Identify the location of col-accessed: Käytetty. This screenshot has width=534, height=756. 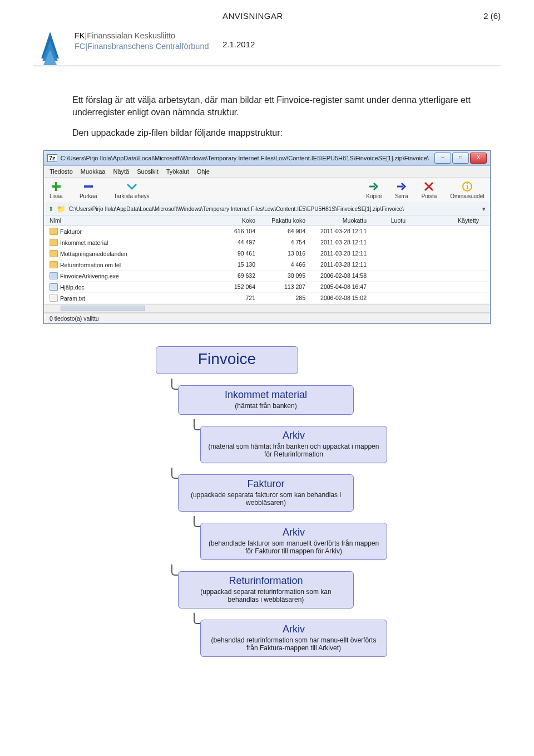
(448, 220).